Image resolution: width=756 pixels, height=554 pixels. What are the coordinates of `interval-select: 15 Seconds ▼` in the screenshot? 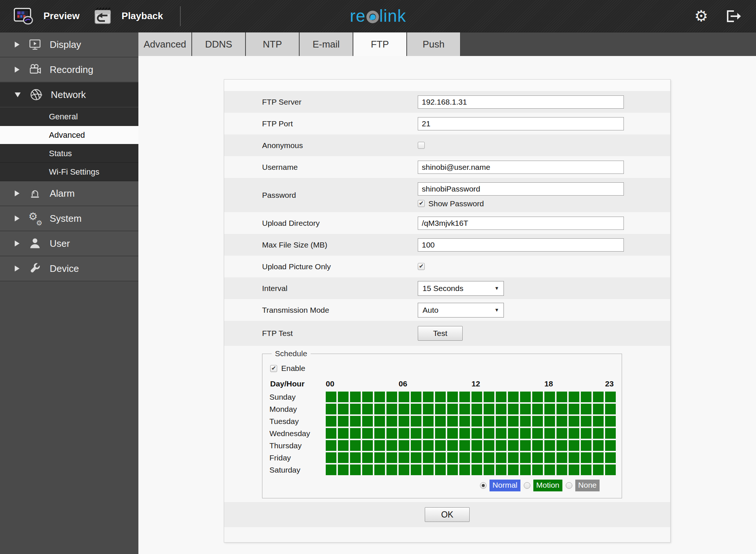 It's located at (461, 288).